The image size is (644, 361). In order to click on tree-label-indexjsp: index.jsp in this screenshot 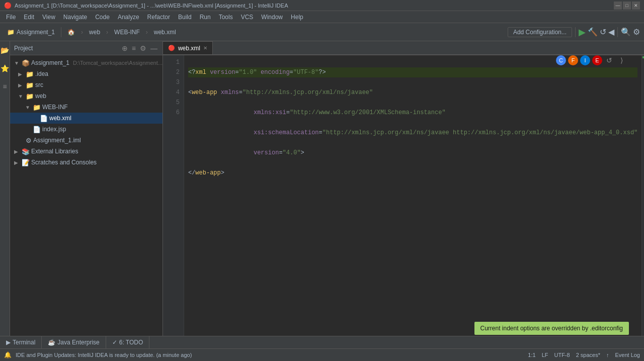, I will do `click(54, 129)`.